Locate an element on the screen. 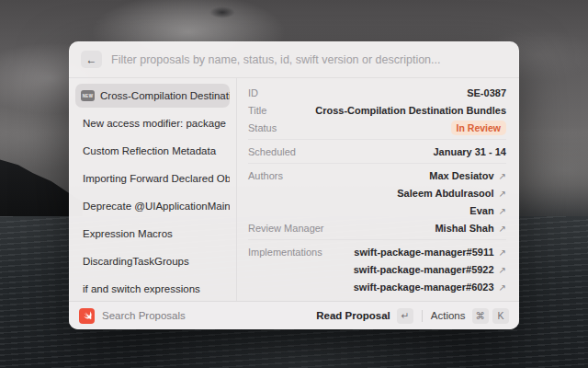 The image size is (588, 368). list-item-label: if and switch expressions is located at coordinates (141, 289).